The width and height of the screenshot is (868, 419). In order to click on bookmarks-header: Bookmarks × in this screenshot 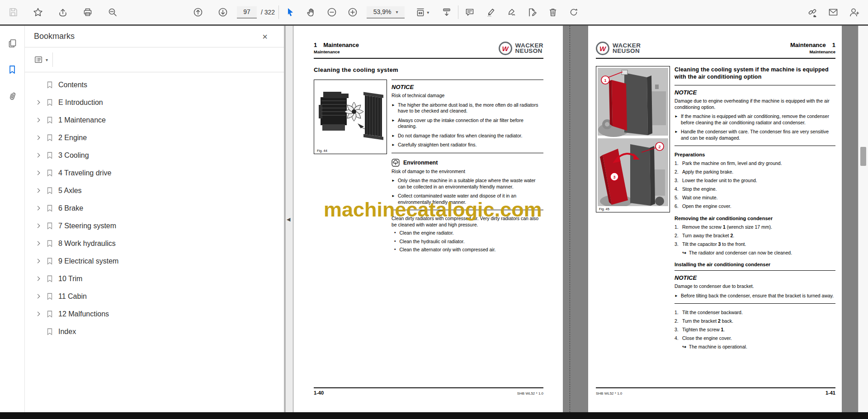, I will do `click(155, 37)`.